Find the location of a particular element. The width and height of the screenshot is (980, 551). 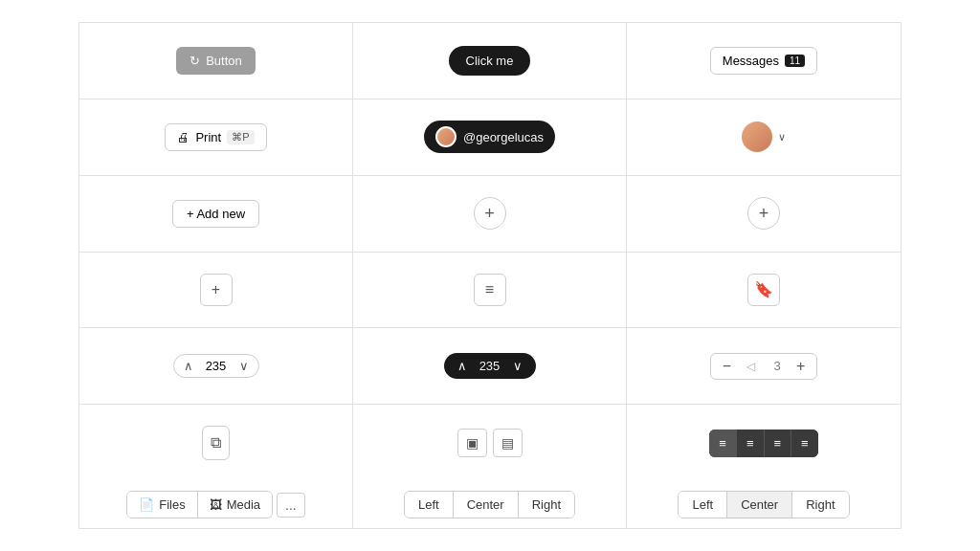

bookmark-icon: 🔖 is located at coordinates (764, 289).